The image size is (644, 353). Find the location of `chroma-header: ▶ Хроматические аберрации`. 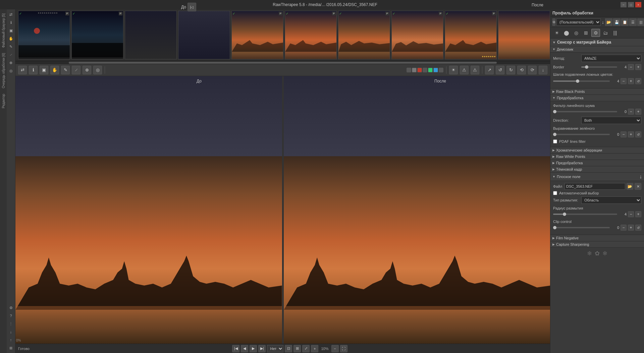

chroma-header: ▶ Хроматические аберрации is located at coordinates (597, 150).